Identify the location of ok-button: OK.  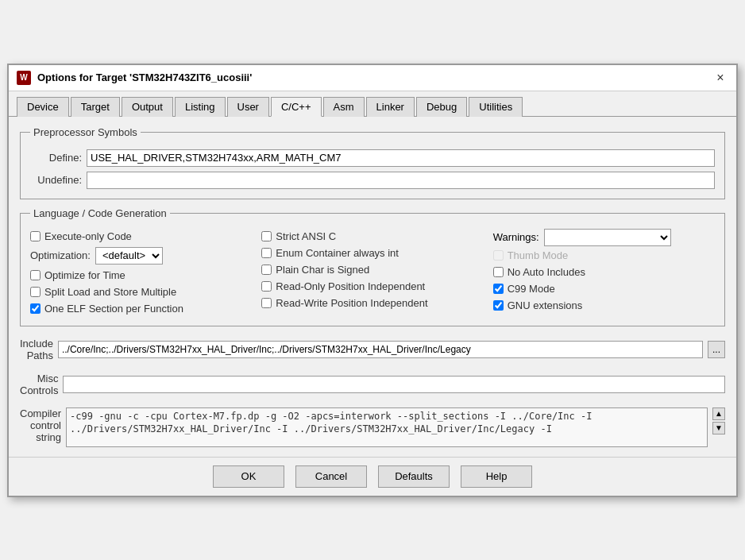
(249, 477).